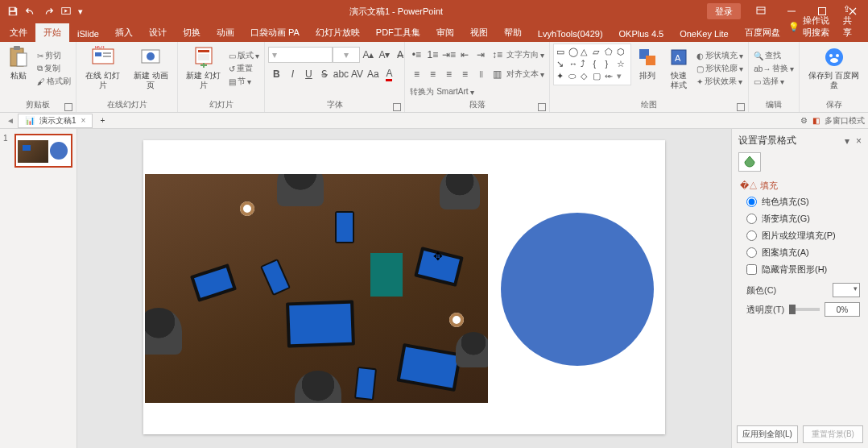 The image size is (868, 448). I want to click on reset-button: ↺ 重置, so click(244, 68).